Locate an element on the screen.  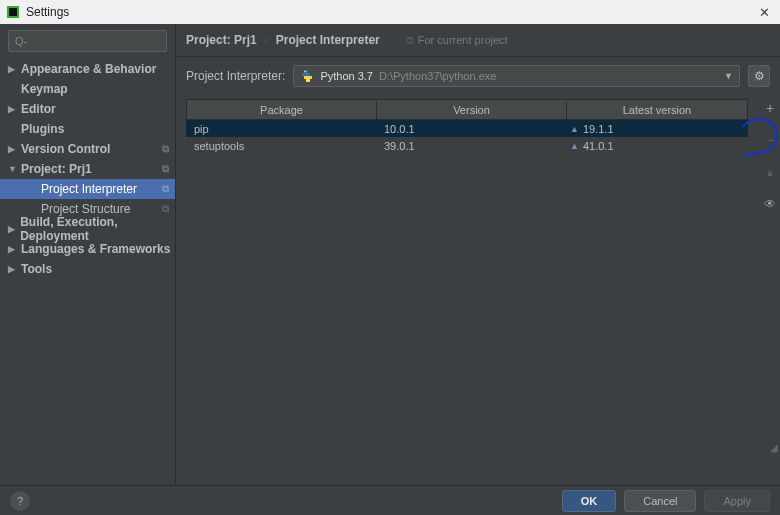
resize-grip-icon: ◢ is located at coordinates (774, 448).